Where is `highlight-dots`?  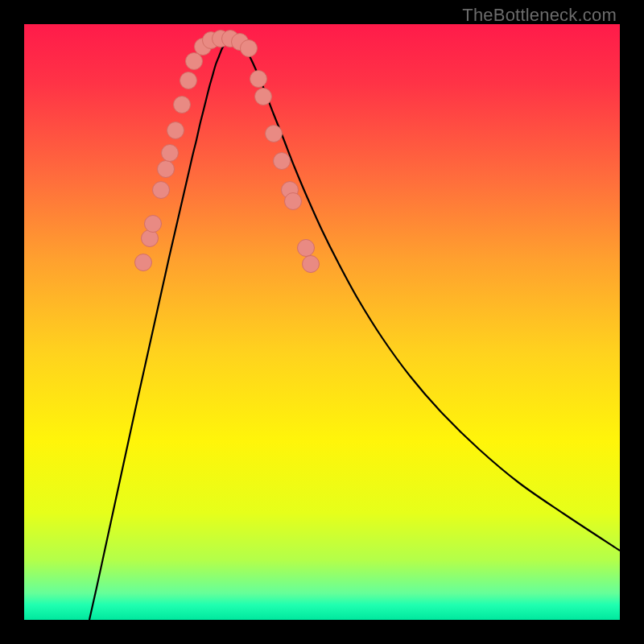 highlight-dots is located at coordinates (227, 151).